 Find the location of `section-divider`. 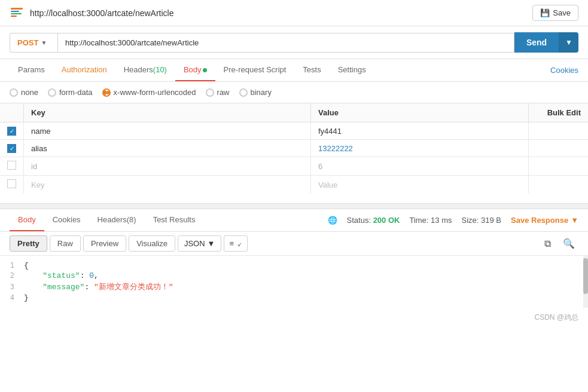

section-divider is located at coordinates (294, 206).